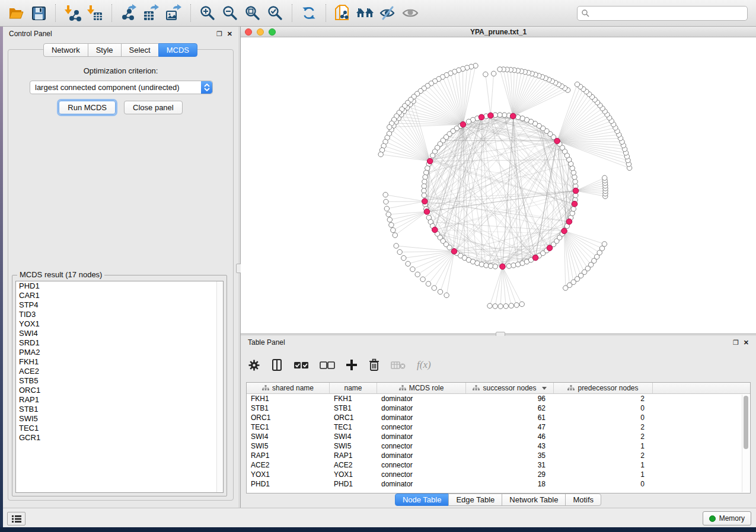 The image size is (756, 532). I want to click on tab-style: Style, so click(104, 50).